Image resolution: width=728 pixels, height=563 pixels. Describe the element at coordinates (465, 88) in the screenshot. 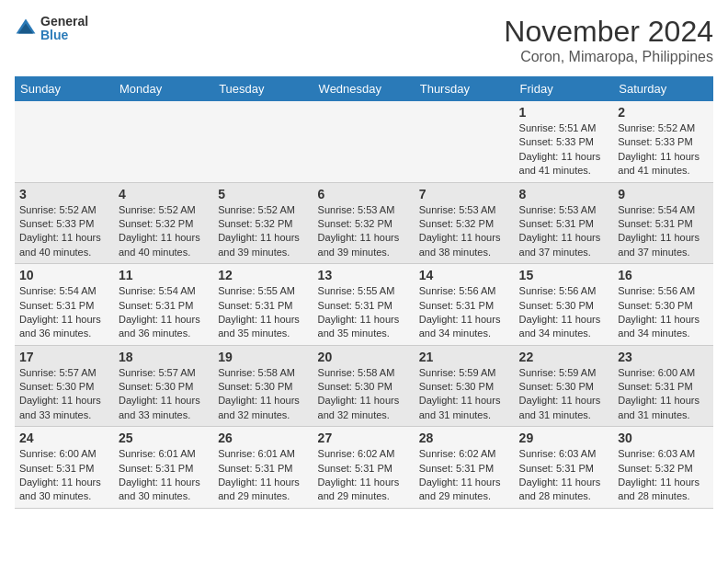

I see `col-header-thursday: Thursday` at that location.